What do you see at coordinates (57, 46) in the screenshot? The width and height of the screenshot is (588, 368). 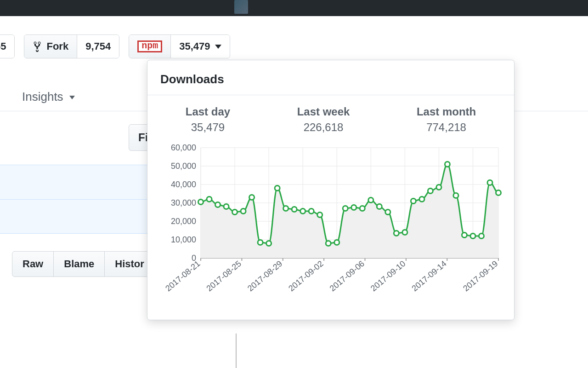 I see `fork-label: Fork` at bounding box center [57, 46].